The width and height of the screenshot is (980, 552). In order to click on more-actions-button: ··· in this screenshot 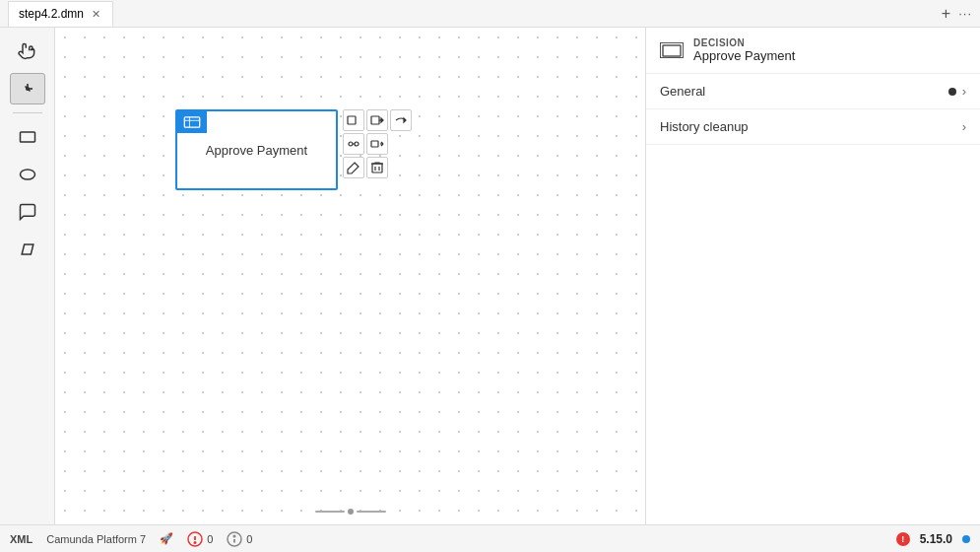, I will do `click(965, 14)`.